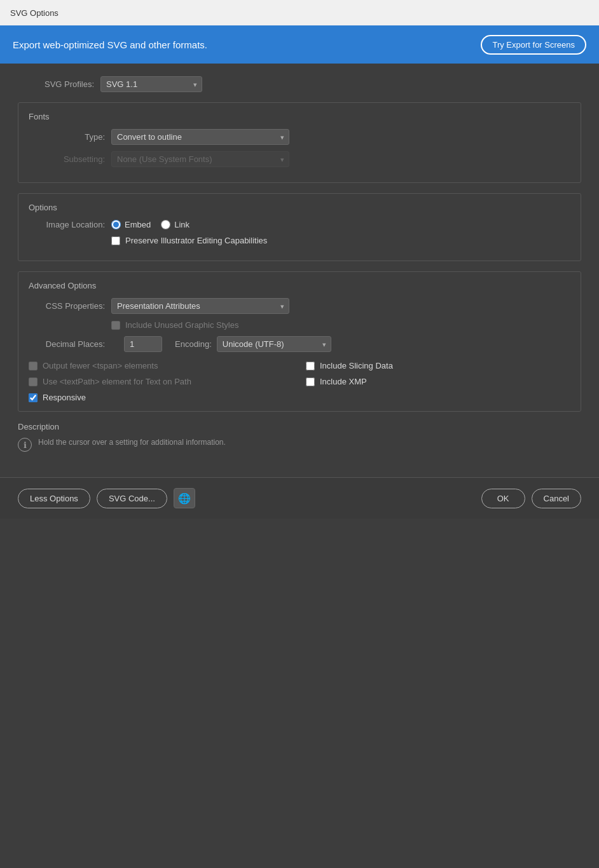 This screenshot has width=599, height=868. Describe the element at coordinates (117, 381) in the screenshot. I see `use-text-path-text: Use <textPath> element for Text on Path` at that location.